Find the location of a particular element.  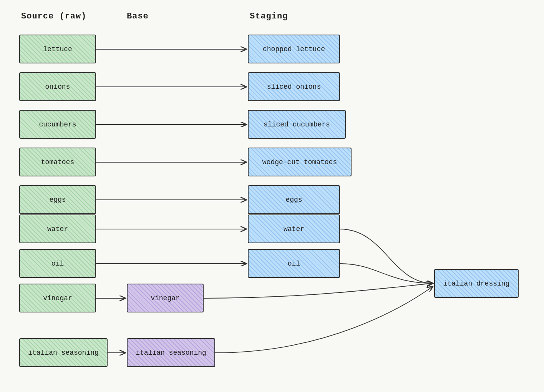

node-oil: oil is located at coordinates (58, 264).